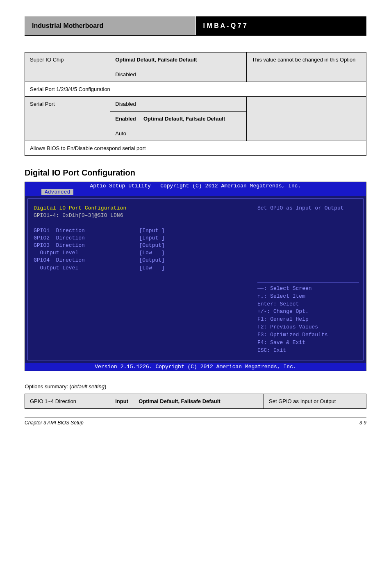  Describe the element at coordinates (196, 367) in the screenshot. I see `bios-bottombar: Version 2.15.1226. Copyright (C) 2012 Am…` at that location.